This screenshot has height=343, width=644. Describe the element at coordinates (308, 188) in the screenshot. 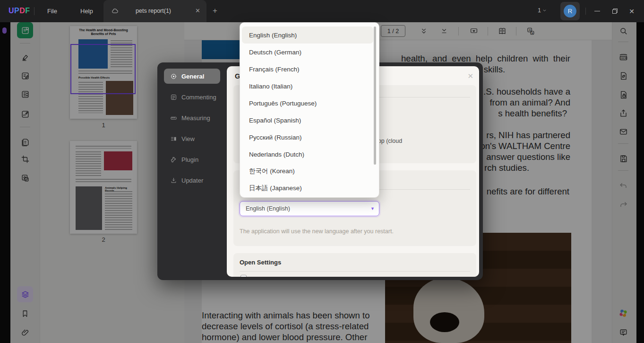

I see `language-option-japanese: 日本語 (Japanese)` at that location.